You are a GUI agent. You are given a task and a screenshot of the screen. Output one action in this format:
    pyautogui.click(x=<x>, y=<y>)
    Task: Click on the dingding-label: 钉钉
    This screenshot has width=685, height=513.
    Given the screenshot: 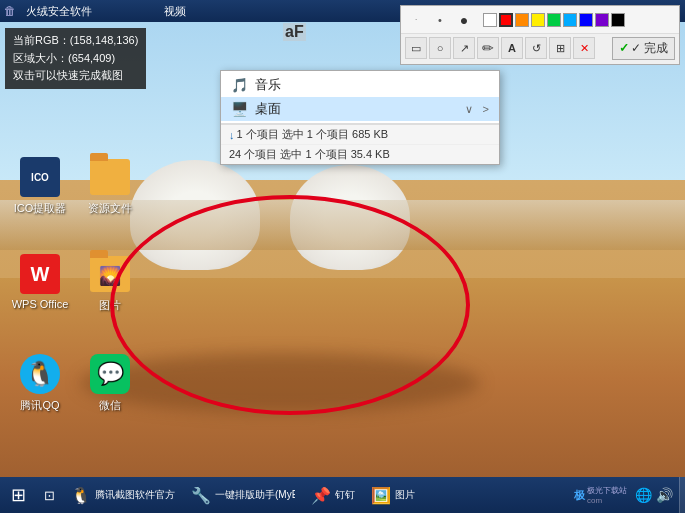 What is the action you would take?
    pyautogui.click(x=345, y=495)
    